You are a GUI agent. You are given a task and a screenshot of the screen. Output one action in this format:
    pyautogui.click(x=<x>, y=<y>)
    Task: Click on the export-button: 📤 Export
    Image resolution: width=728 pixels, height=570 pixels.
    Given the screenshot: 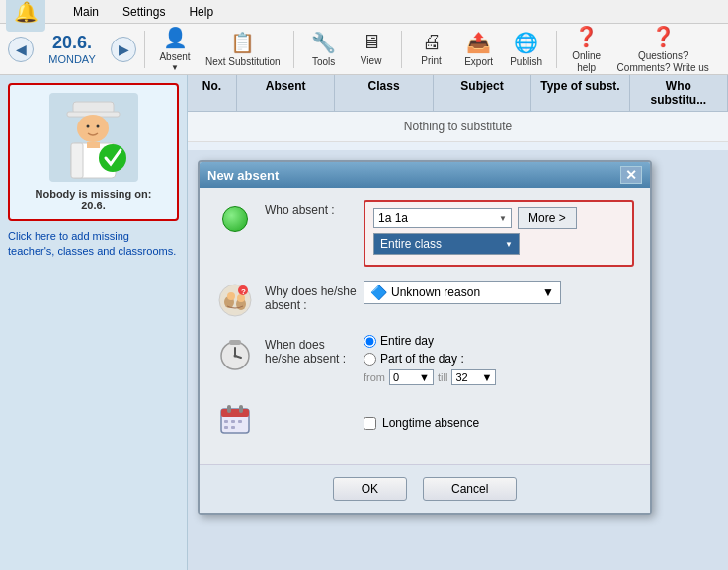 What is the action you would take?
    pyautogui.click(x=479, y=49)
    